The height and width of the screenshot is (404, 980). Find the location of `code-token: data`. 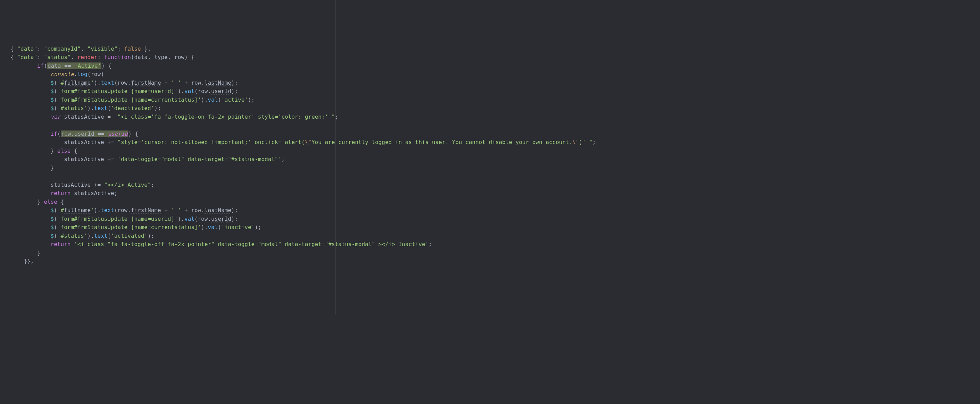

code-token: data is located at coordinates (56, 66).